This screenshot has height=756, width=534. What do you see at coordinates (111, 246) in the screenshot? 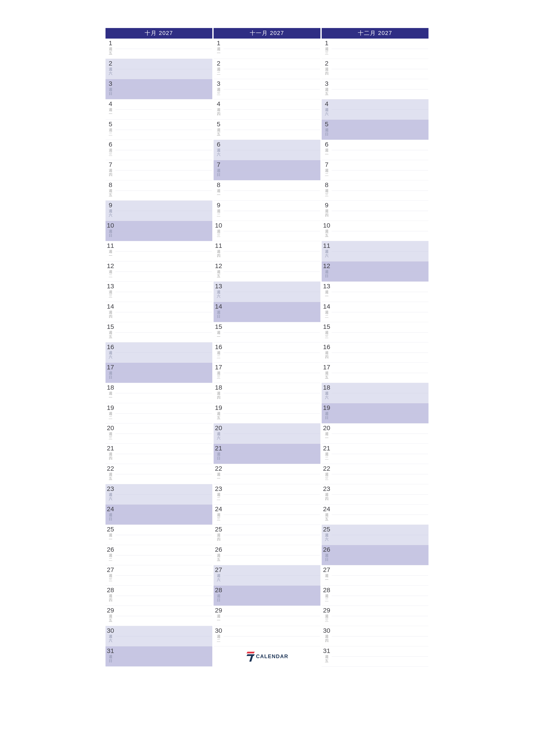
I see `day-number: 11` at bounding box center [111, 246].